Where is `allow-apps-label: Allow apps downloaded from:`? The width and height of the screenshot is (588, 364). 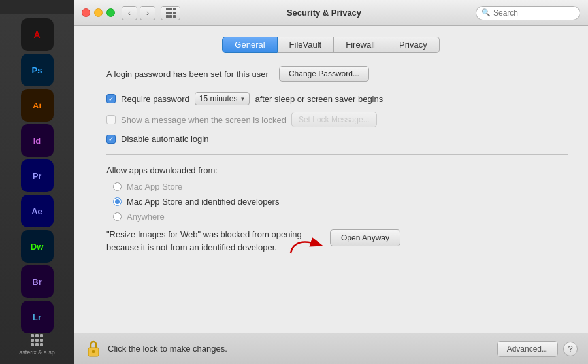 allow-apps-label: Allow apps downloaded from: is located at coordinates (331, 170).